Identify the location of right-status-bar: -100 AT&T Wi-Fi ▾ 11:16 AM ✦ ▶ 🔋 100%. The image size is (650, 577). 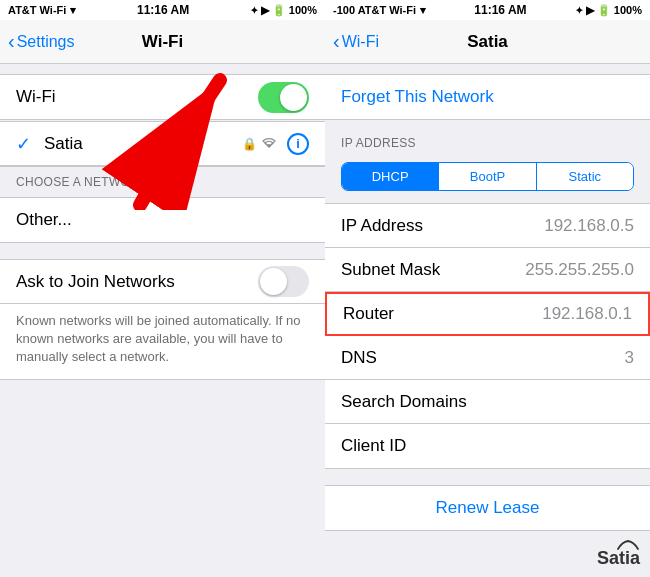
(488, 10).